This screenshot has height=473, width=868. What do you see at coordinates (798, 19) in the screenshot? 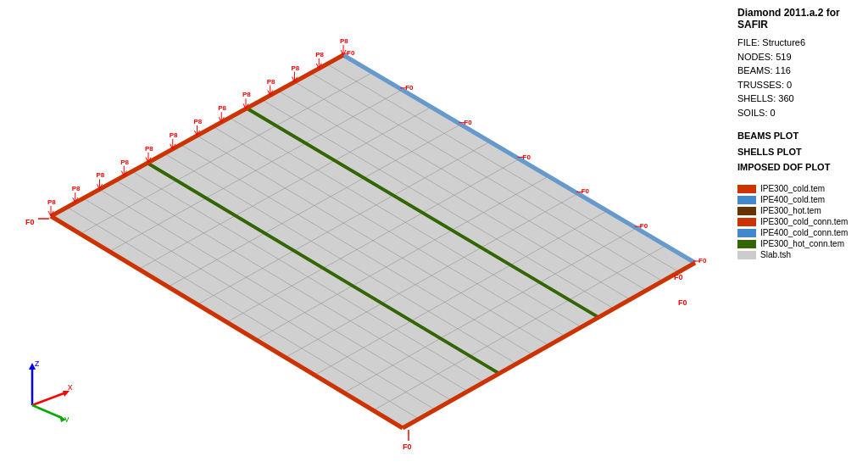
I see `app-title: Diamond 2011.a.2 for SAFIR` at bounding box center [798, 19].